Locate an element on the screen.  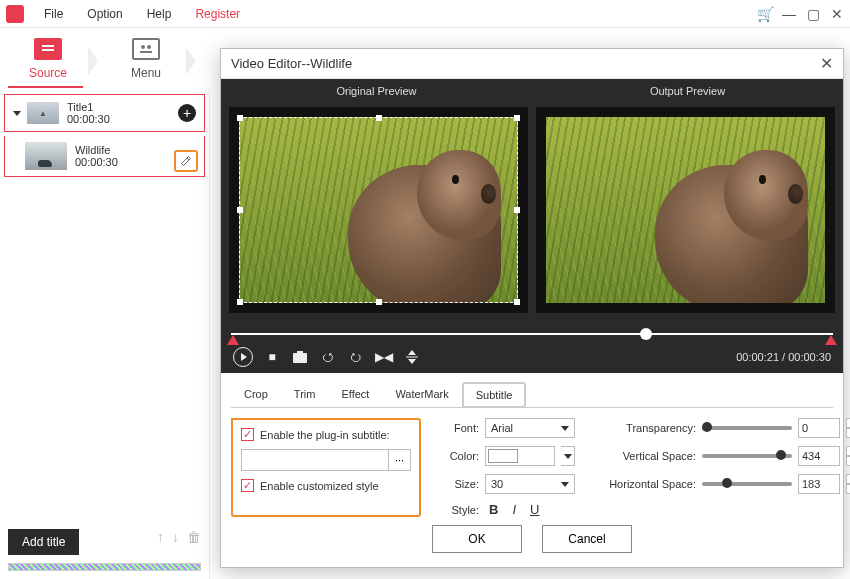
maximize-icon: ▢ is located at coordinates (813, 14).